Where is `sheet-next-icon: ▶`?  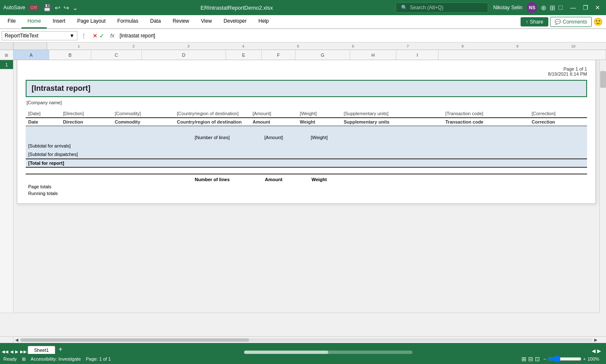 sheet-next-icon: ▶ is located at coordinates (17, 351).